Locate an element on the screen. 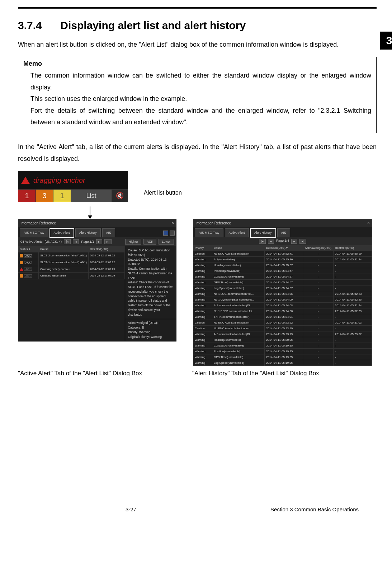 Image resolution: width=392 pixels, height=581 pixels. memo-box: Memo The common information window can b… is located at coordinates (197, 95).